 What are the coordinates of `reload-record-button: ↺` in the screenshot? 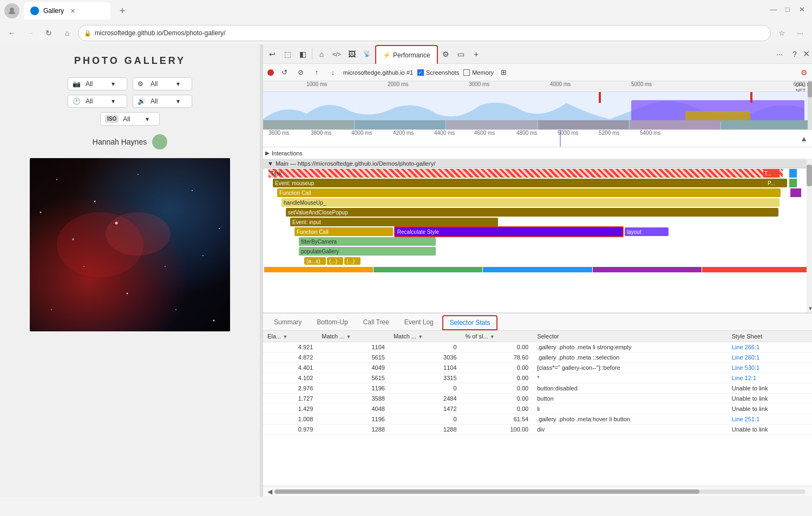 It's located at (284, 73).